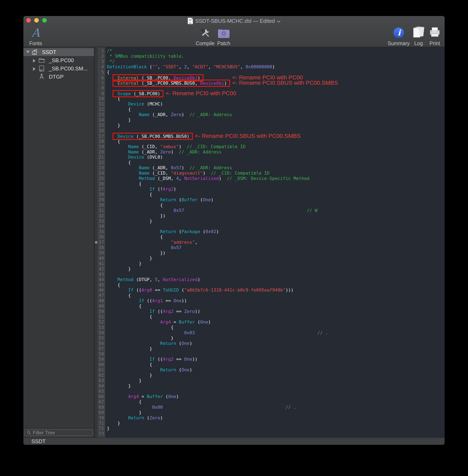  What do you see at coordinates (56, 77) in the screenshot?
I see `sidebar-item-label: DTGP` at bounding box center [56, 77].